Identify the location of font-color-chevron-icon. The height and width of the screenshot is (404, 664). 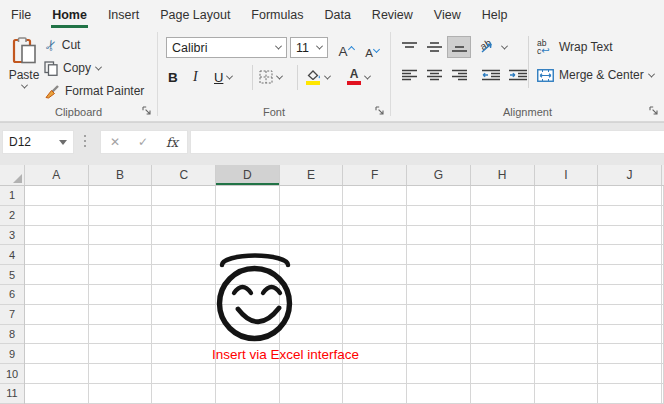
(368, 76).